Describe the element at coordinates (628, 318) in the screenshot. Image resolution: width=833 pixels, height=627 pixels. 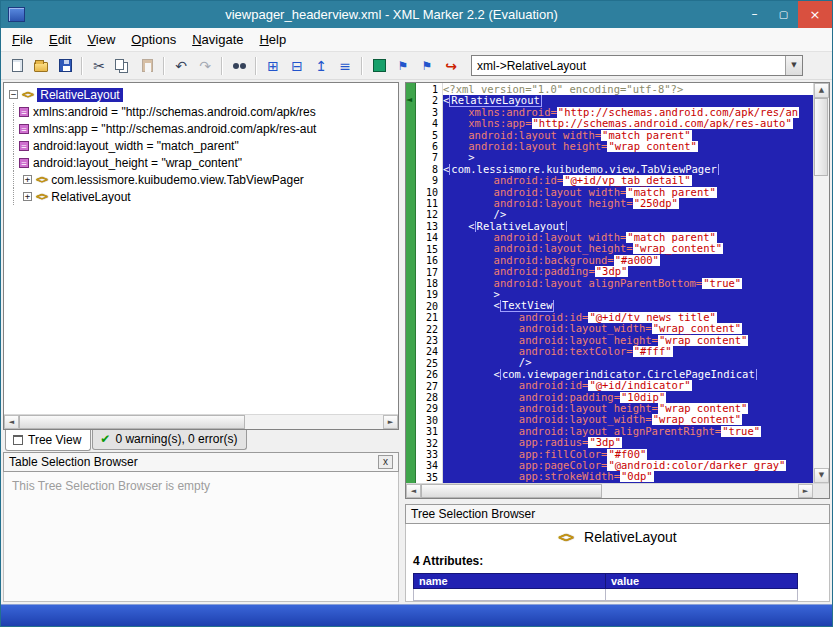
I see `code-line: android:id="@+id/tv_news_title"` at that location.